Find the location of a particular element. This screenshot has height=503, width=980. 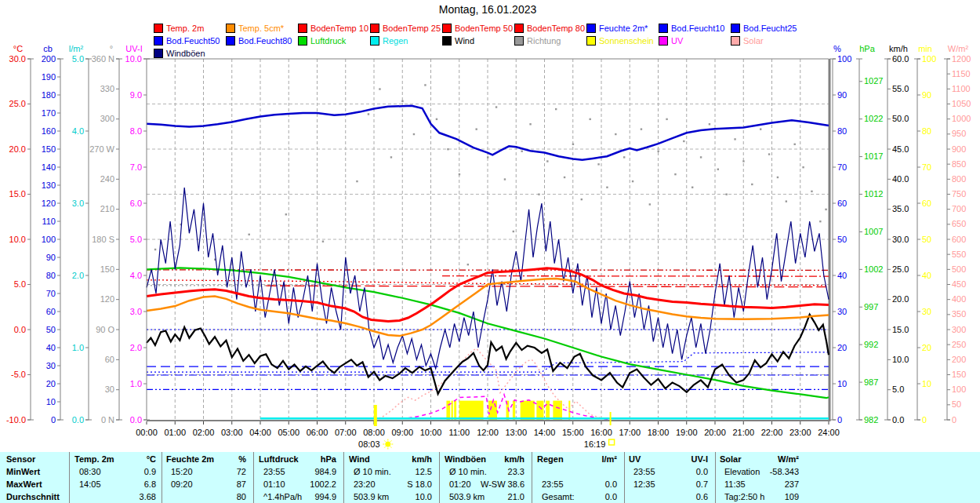

svg-text: 950 is located at coordinates (959, 133).